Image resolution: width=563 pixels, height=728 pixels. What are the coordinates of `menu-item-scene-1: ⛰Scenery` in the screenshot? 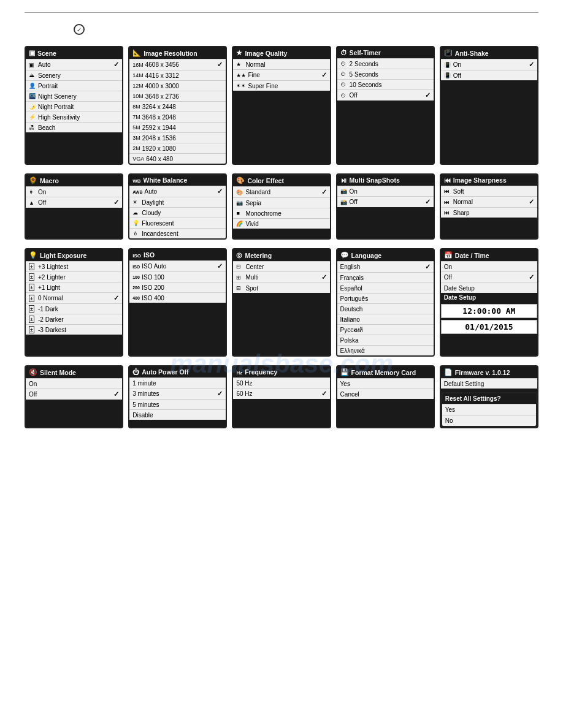 It's located at (74, 75).